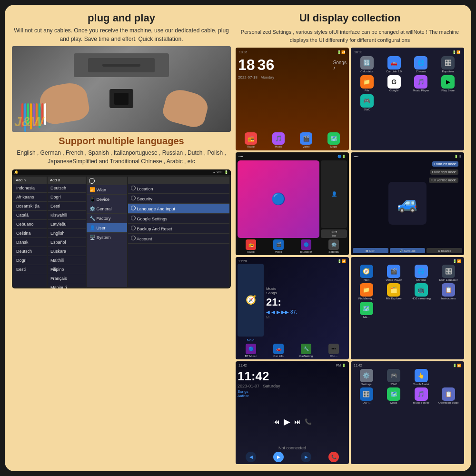  What do you see at coordinates (251, 457) in the screenshot?
I see `radio-back: ◀` at bounding box center [251, 457].